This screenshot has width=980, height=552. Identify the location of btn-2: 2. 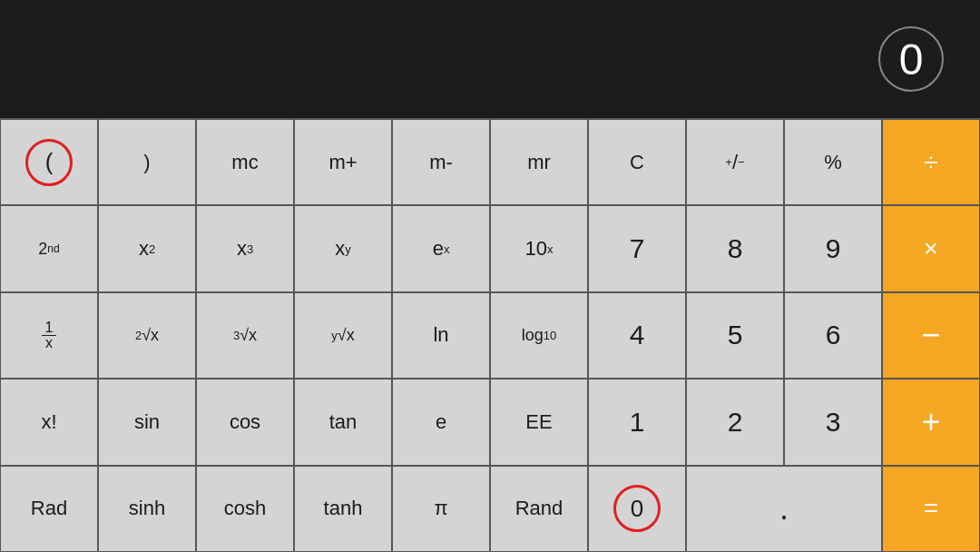
(735, 421).